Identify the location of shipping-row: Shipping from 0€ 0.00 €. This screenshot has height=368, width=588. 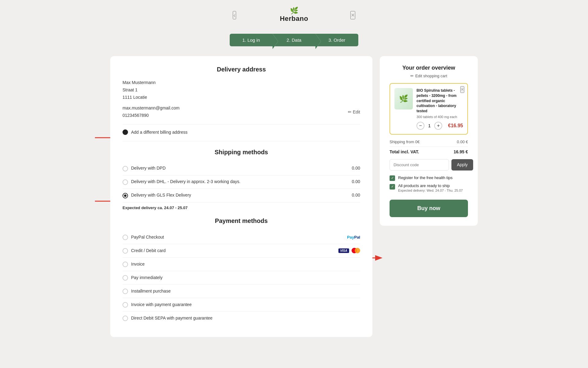
(429, 142).